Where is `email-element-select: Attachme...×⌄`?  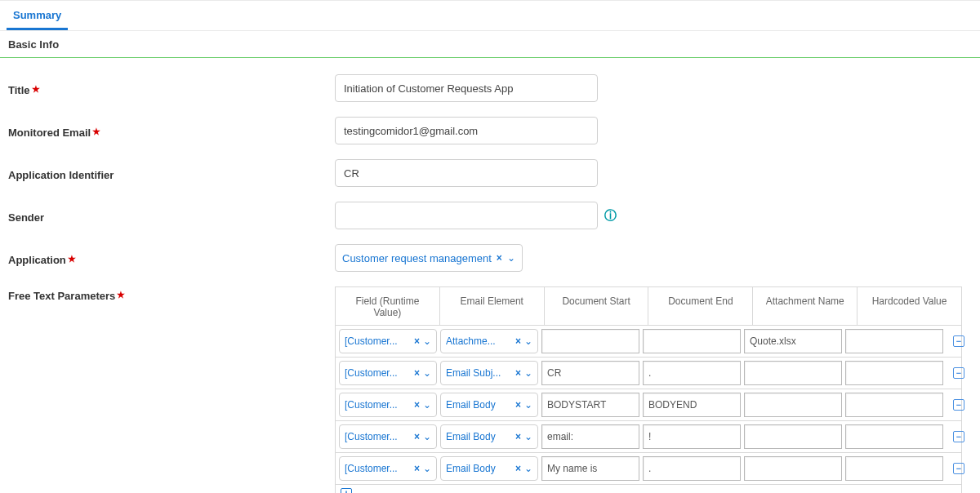 email-element-select: Attachme...×⌄ is located at coordinates (489, 341).